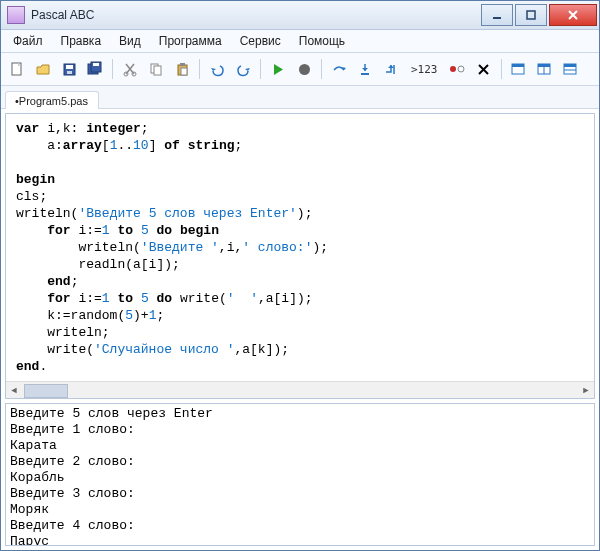 The image size is (600, 551). Describe the element at coordinates (300, 16) in the screenshot. I see `title-bar: Pascal ABC` at that location.